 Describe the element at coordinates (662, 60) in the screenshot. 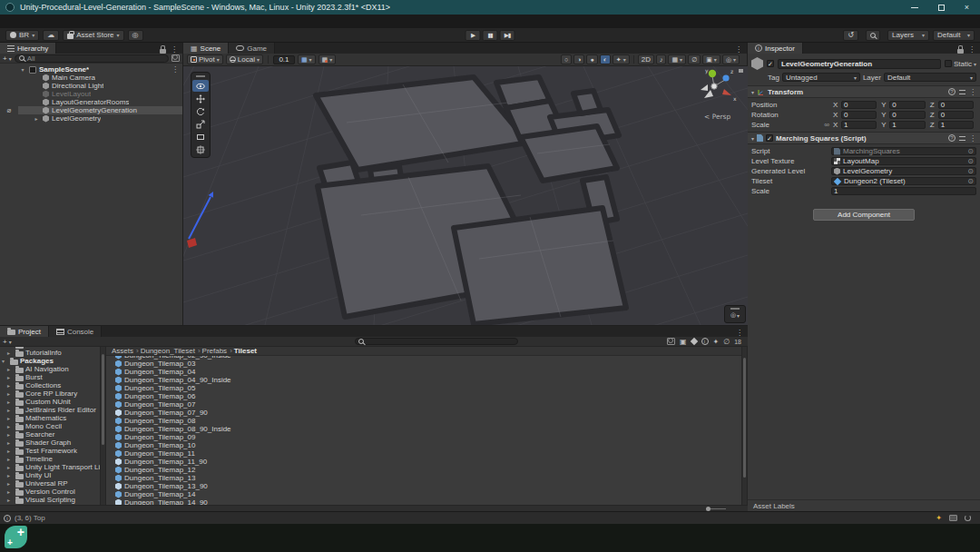

I see `audio-toggle-button: ♪` at that location.